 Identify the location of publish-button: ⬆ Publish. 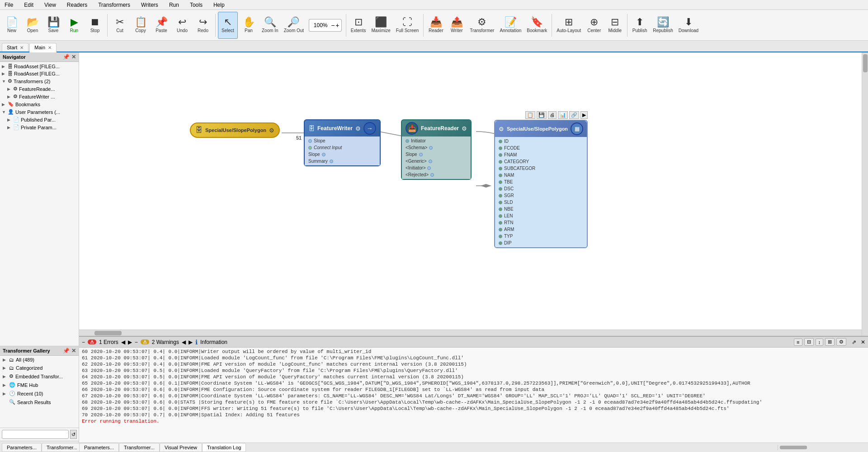
(640, 25).